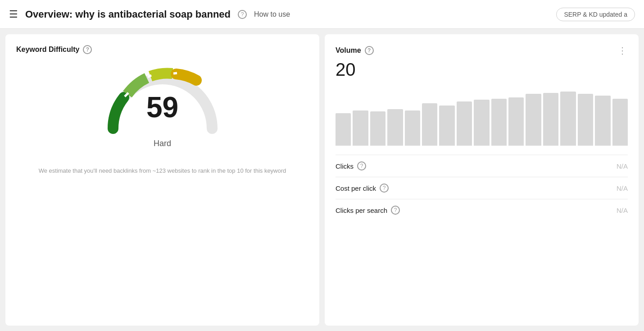  I want to click on stat-label-text-2: Clicks per search, so click(361, 210).